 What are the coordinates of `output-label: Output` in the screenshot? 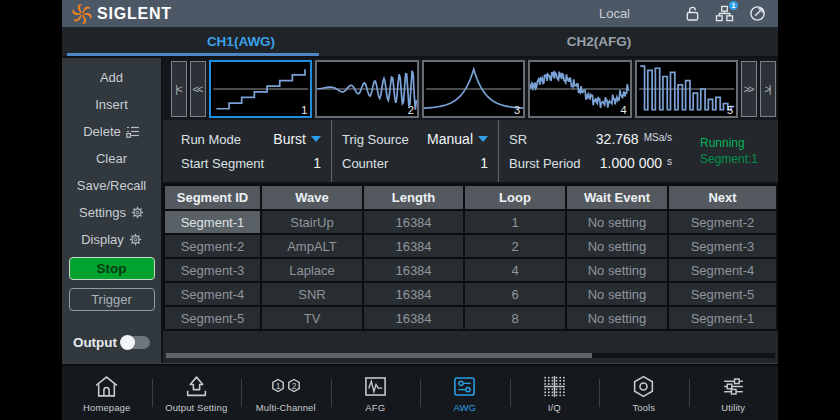 It's located at (95, 342).